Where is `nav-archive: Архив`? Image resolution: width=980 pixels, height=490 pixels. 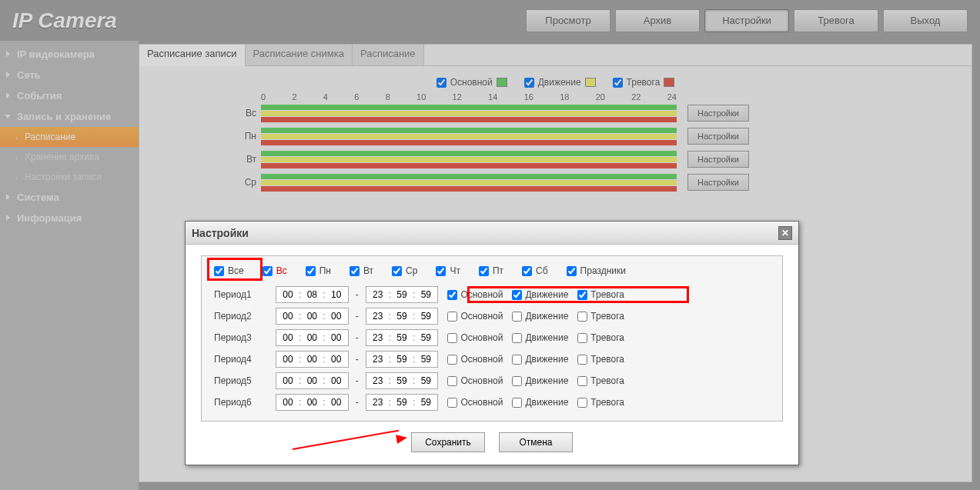 nav-archive: Архив is located at coordinates (657, 21).